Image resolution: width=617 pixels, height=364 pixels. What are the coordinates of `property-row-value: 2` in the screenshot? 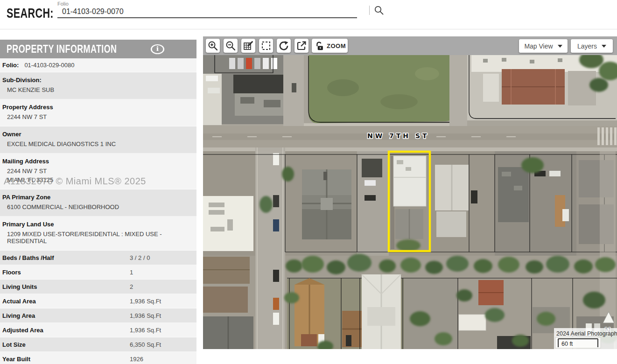 It's located at (132, 287).